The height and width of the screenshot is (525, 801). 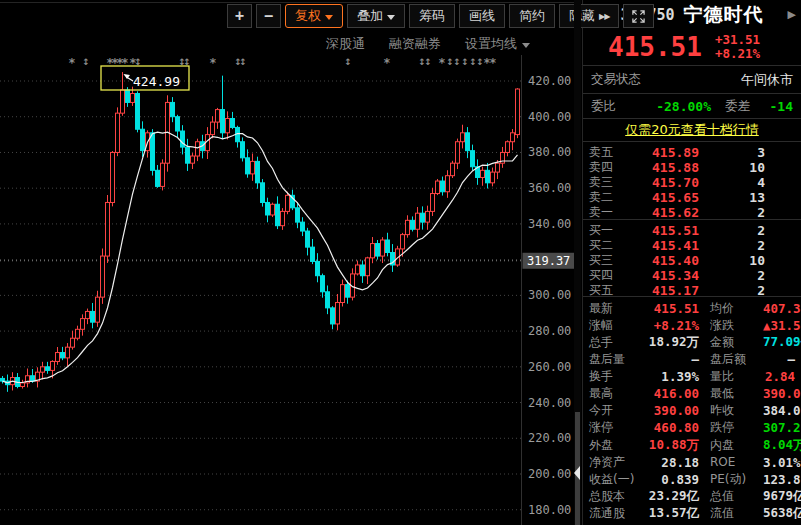 What do you see at coordinates (692, 428) in the screenshot?
I see `detail-row: 涨停460.80跌停307.20` at bounding box center [692, 428].